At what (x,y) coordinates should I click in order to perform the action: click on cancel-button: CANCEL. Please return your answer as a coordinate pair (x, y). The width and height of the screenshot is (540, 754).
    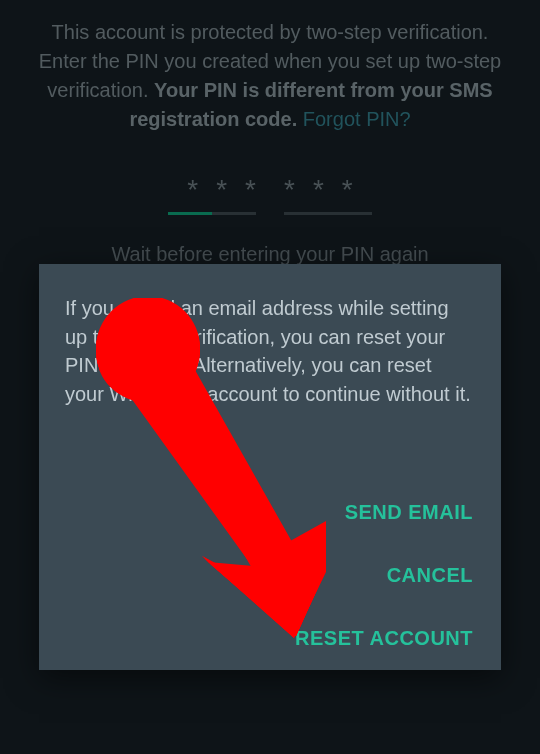
    Looking at the image, I should click on (430, 576).